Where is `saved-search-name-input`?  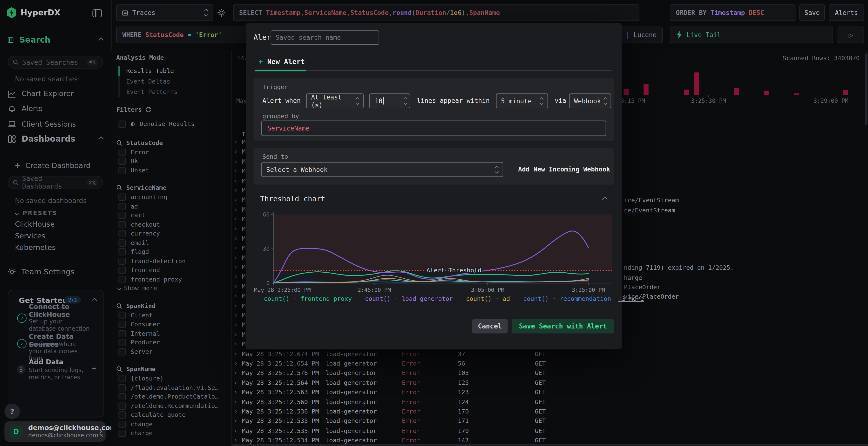
saved-search-name-input is located at coordinates (325, 38).